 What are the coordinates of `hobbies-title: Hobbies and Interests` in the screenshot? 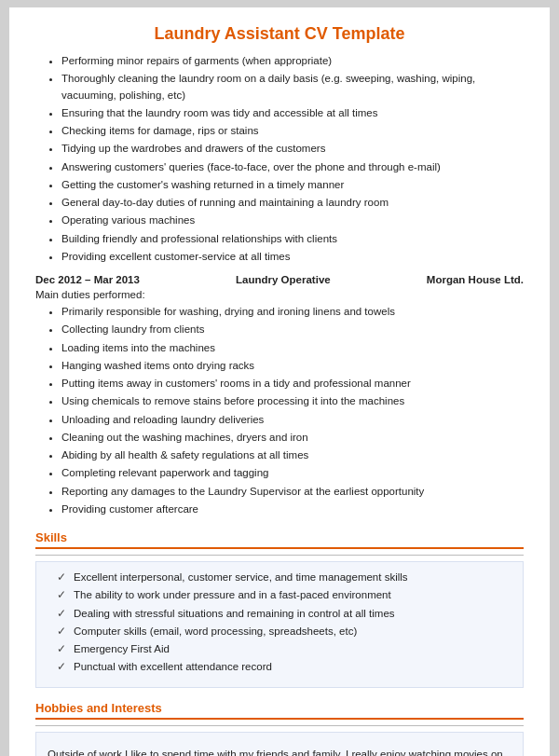 It's located at (280, 708).